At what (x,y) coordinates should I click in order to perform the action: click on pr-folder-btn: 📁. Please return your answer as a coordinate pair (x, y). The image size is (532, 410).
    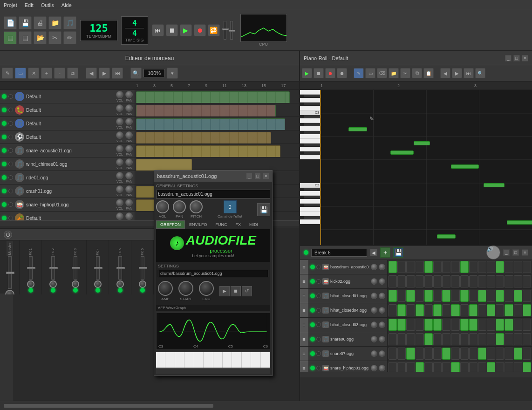
    Looking at the image, I should click on (394, 73).